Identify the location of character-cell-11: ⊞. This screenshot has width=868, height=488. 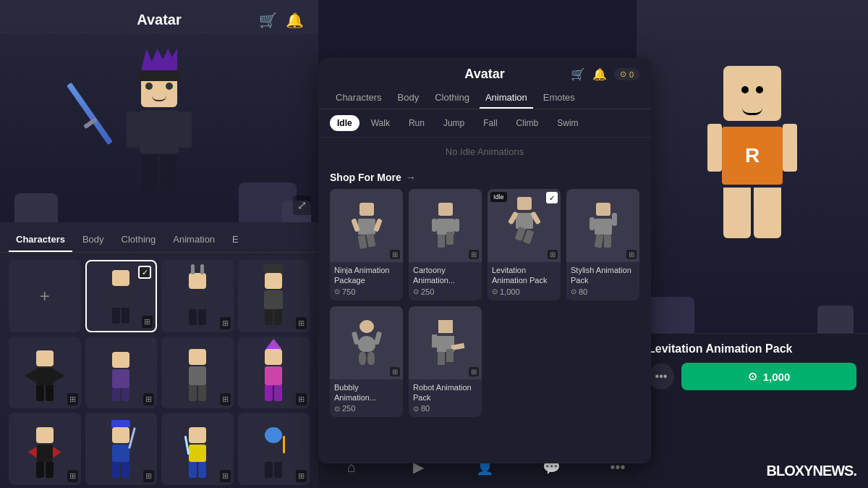
(274, 449).